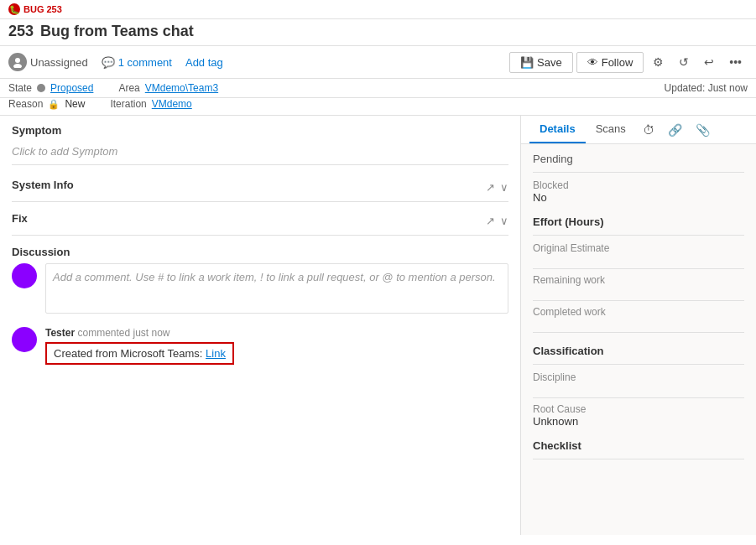  I want to click on bug-label-bar: BUG 253, so click(378, 10).